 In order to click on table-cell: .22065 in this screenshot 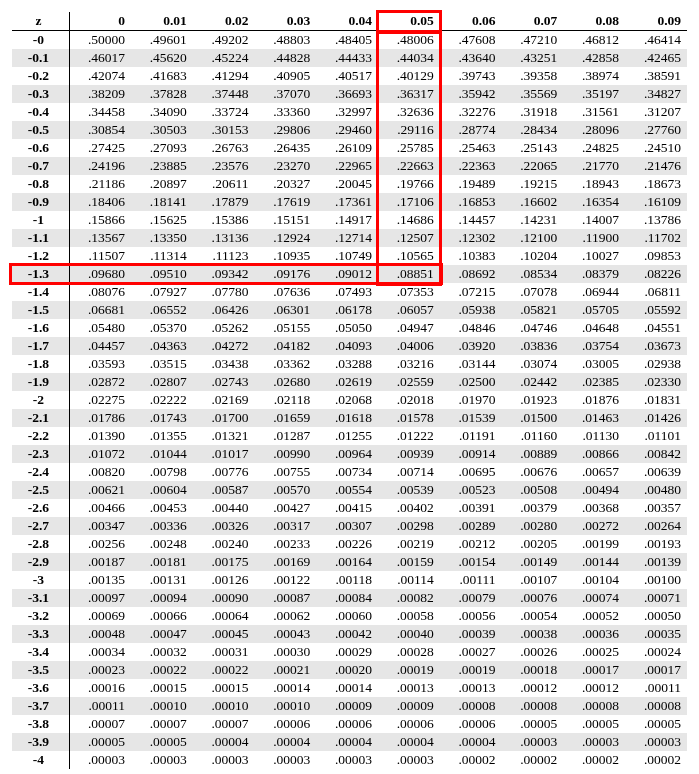, I will do `click(533, 166)`.